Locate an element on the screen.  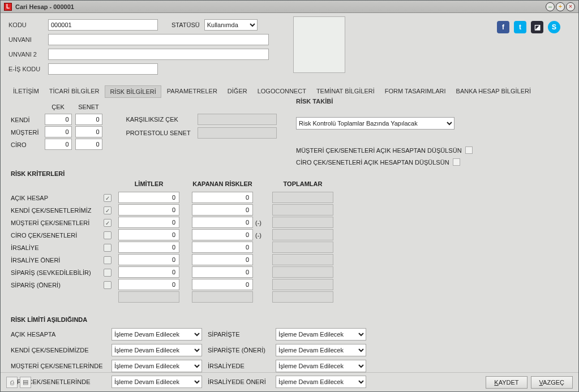
limit-r5 is located at coordinates (149, 247).